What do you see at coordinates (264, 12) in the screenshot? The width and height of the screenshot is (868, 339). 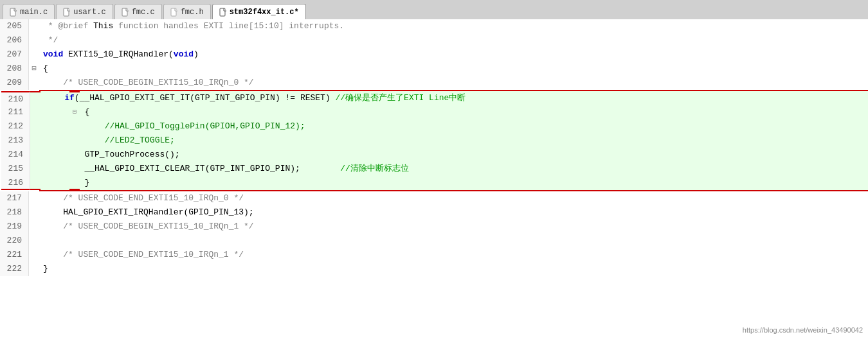 I see `tab-label: stm32f4xx_it.c*` at bounding box center [264, 12].